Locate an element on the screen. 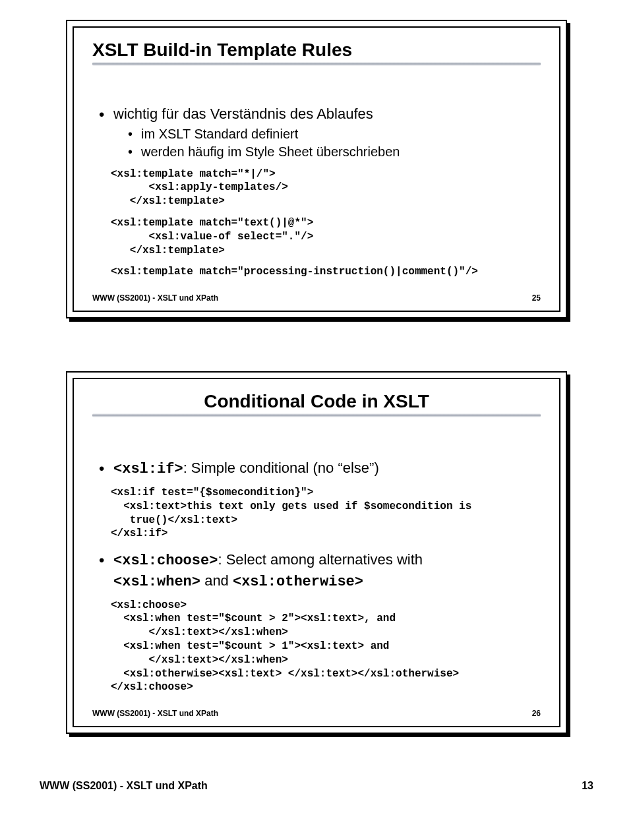  if-text: : Simple conditional (no “else”) is located at coordinates (281, 468).